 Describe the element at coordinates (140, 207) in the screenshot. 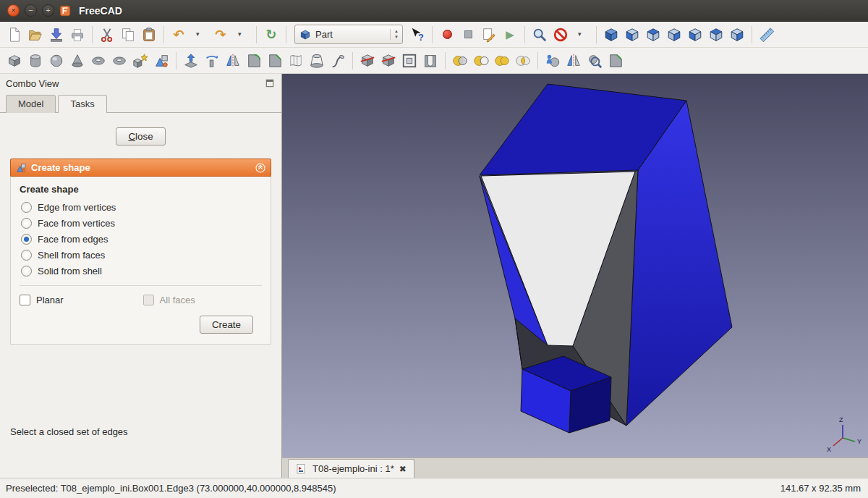

I see `radio-edge-from-vertices: Edge from vertices` at that location.